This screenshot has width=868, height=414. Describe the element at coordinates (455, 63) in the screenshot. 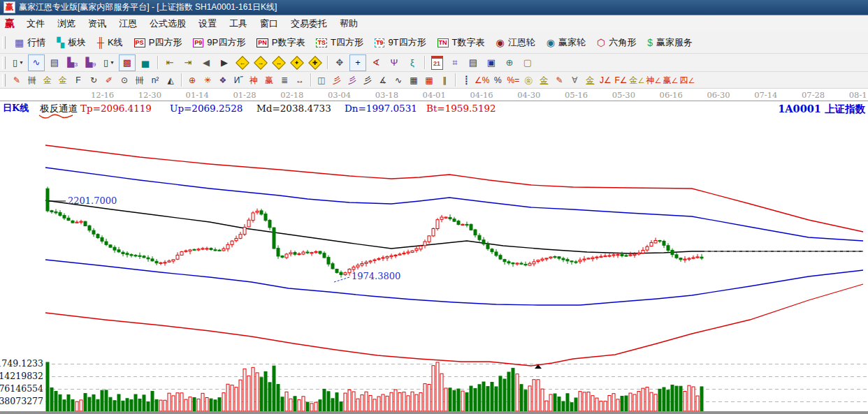

I see `calculator-button: ⌗` at that location.